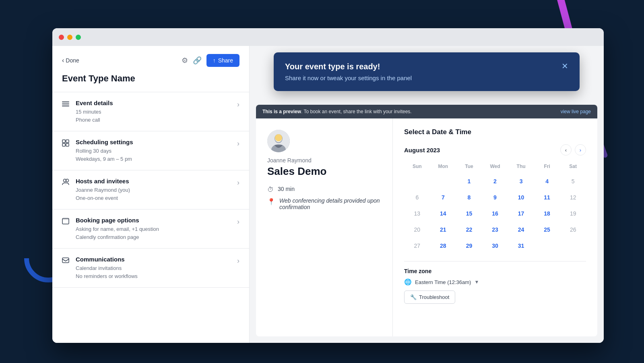  Describe the element at coordinates (477, 282) in the screenshot. I see `timezone-dropdown-icon: ▼` at that location.